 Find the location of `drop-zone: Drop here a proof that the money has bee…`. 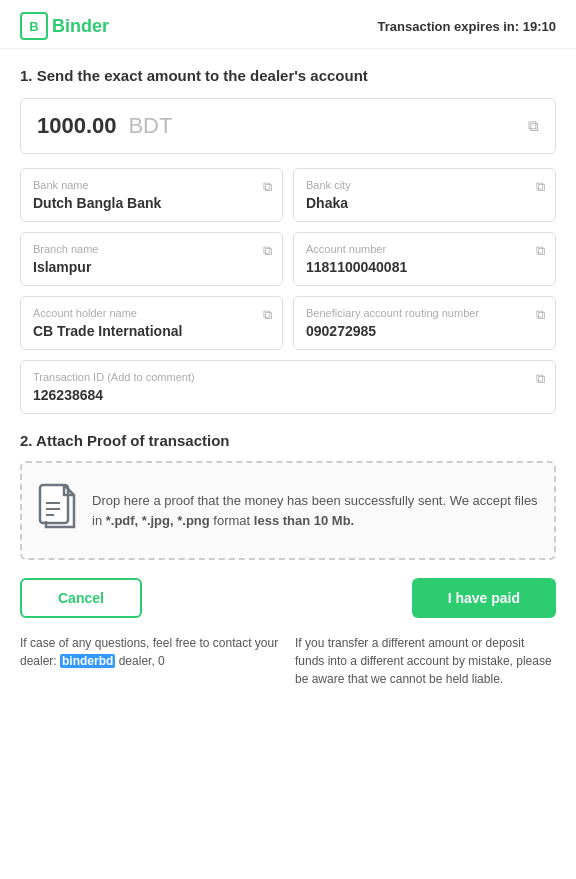

drop-zone: Drop here a proof that the money has bee… is located at coordinates (288, 510).